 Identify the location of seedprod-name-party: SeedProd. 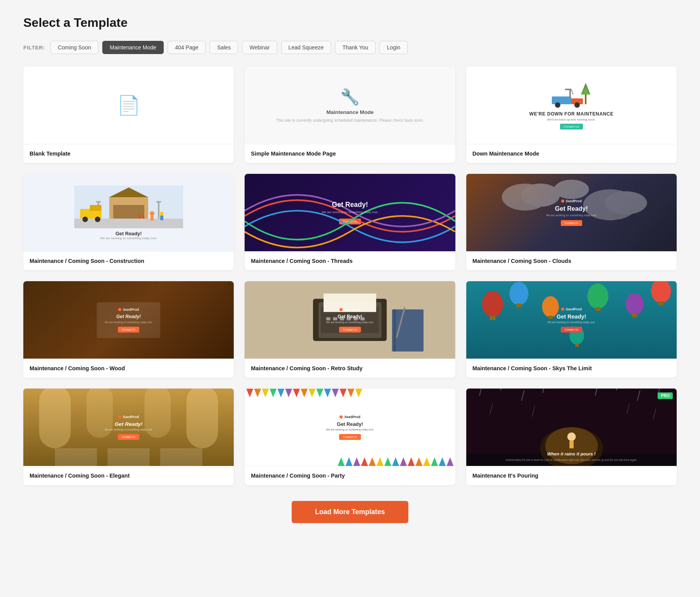
(352, 417).